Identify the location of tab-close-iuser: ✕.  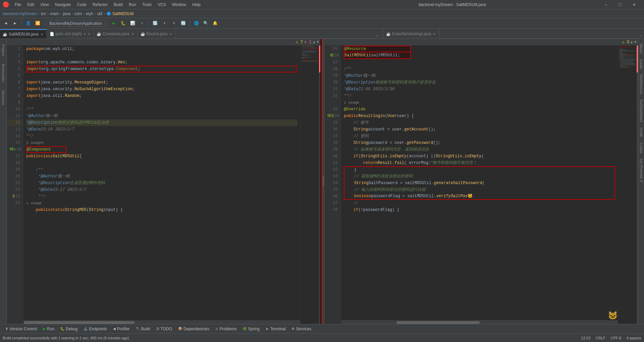
(434, 34).